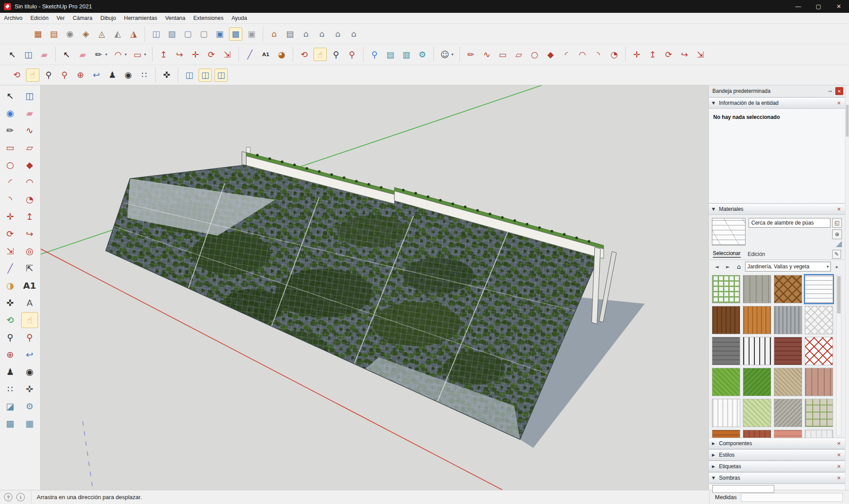 This screenshot has height=504, width=849. I want to click on material-adoquines-rosados, so click(819, 382).